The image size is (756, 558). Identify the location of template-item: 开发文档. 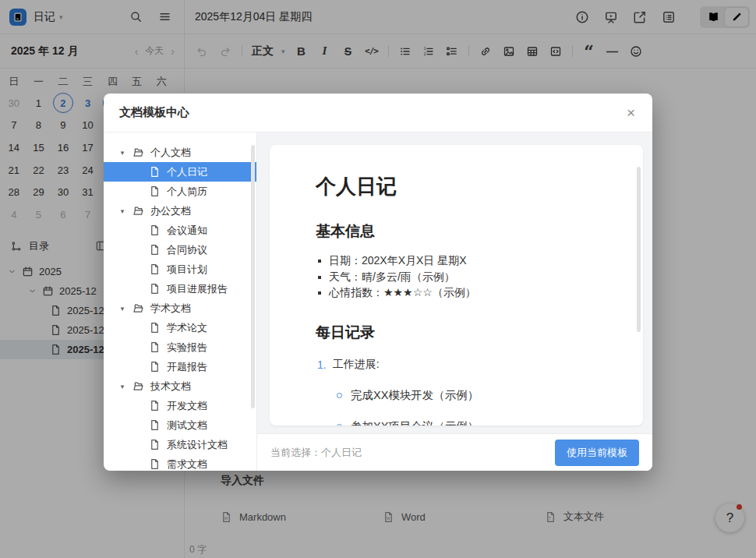
(180, 405).